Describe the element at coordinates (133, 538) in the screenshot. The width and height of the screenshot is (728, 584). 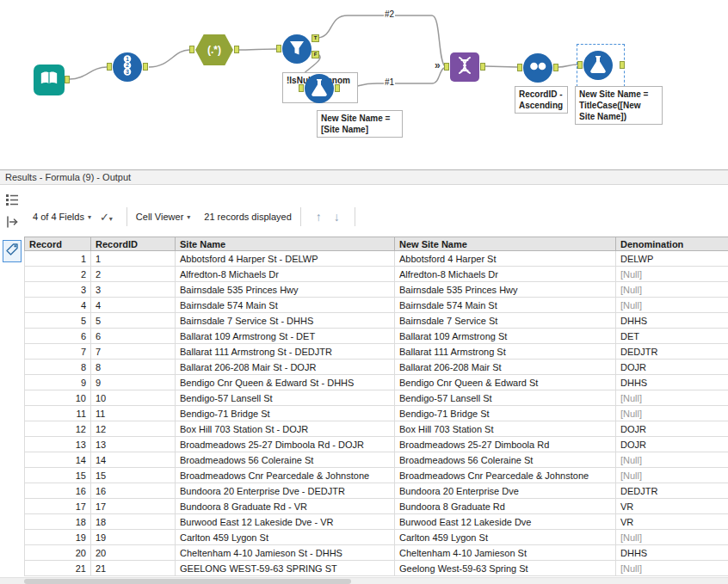
I see `table-cell: 19` at that location.